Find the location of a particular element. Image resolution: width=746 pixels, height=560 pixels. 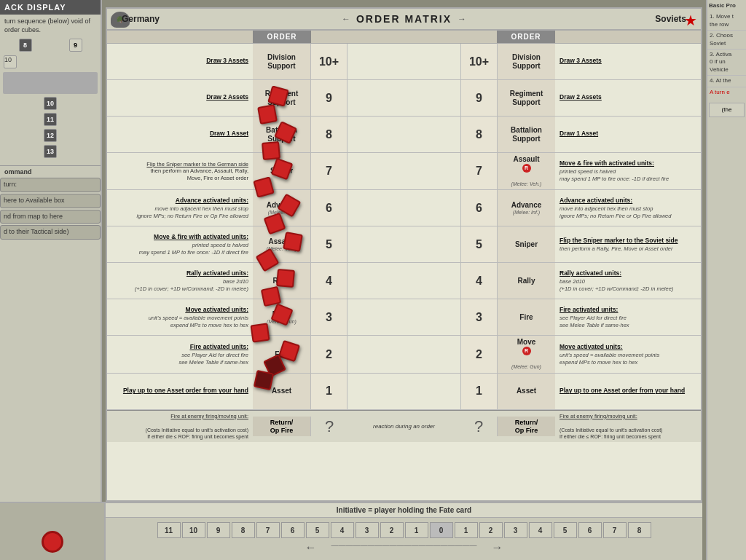

order-name-right: Rally is located at coordinates (526, 281).